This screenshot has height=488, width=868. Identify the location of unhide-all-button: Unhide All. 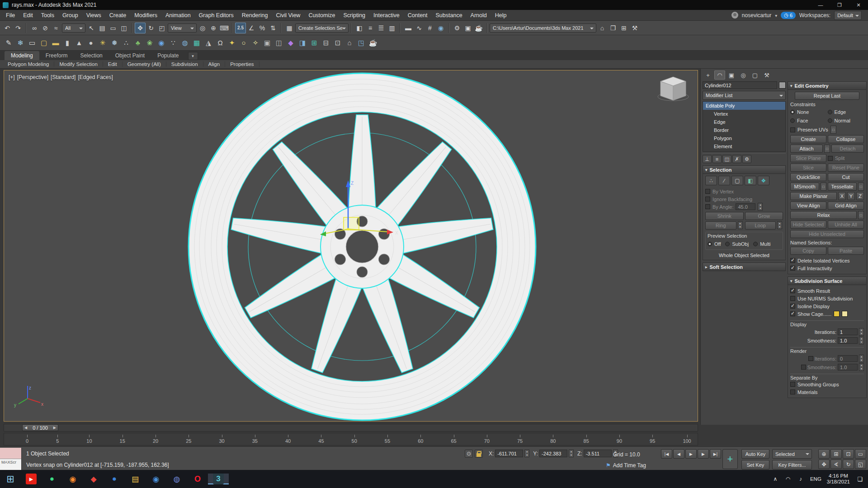
(846, 225).